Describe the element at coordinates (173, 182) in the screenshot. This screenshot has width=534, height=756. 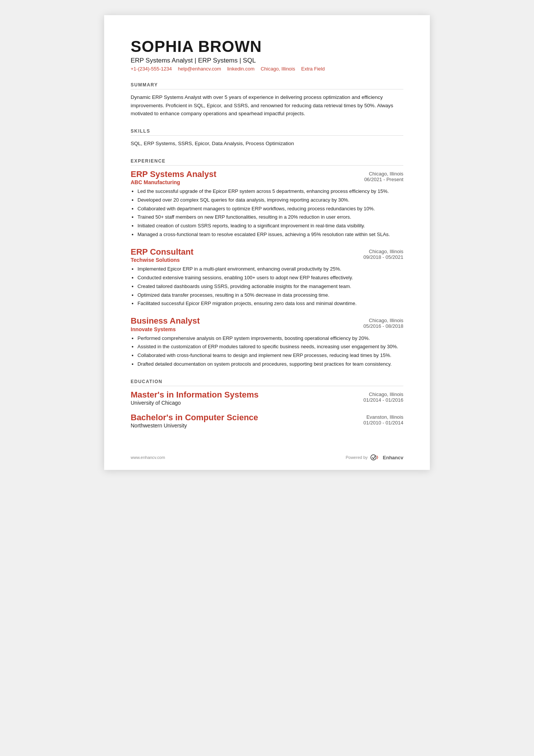
I see `exp-company: ABC Manufacturing` at that location.